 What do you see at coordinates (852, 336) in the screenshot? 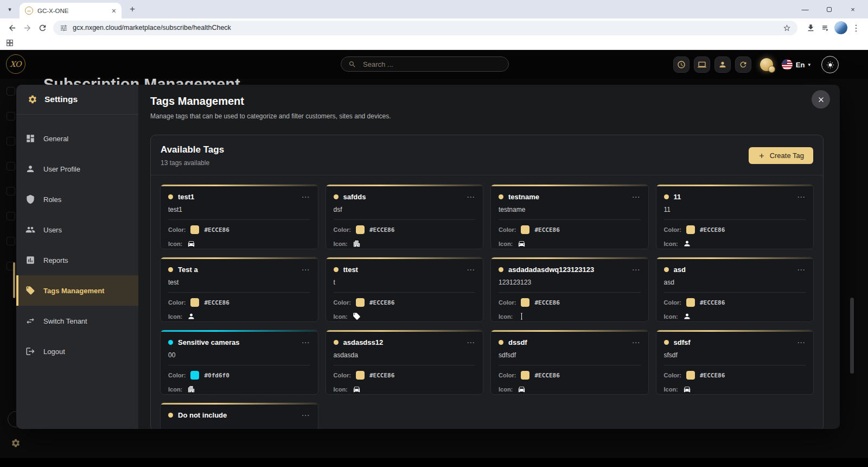
I see `page-scrollbar` at bounding box center [852, 336].